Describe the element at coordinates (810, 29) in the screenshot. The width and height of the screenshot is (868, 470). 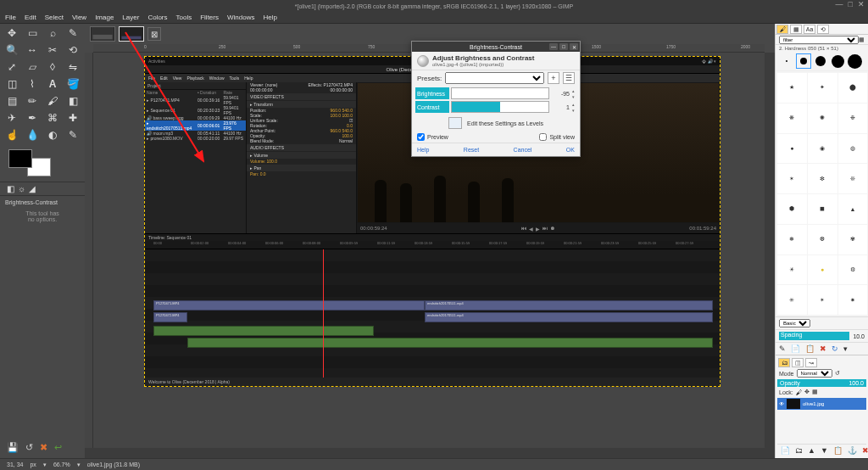
I see `dock-tab-fonts-icon: Aa` at that location.